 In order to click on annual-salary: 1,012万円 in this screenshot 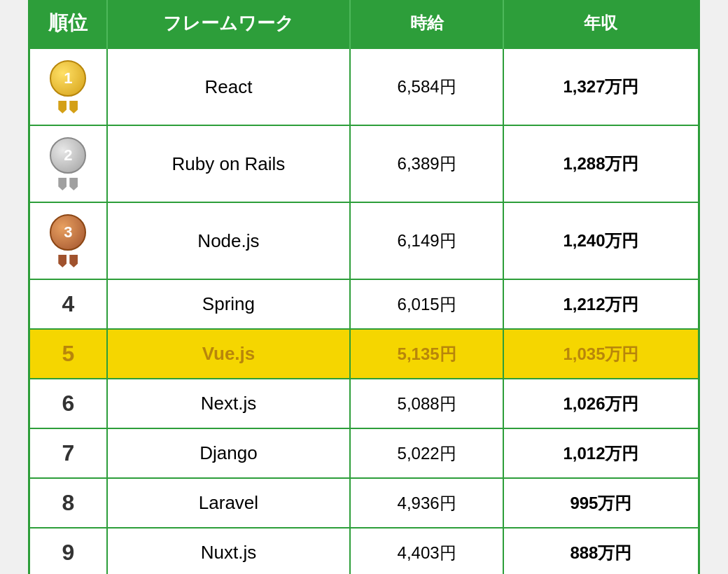, I will do `click(601, 454)`.